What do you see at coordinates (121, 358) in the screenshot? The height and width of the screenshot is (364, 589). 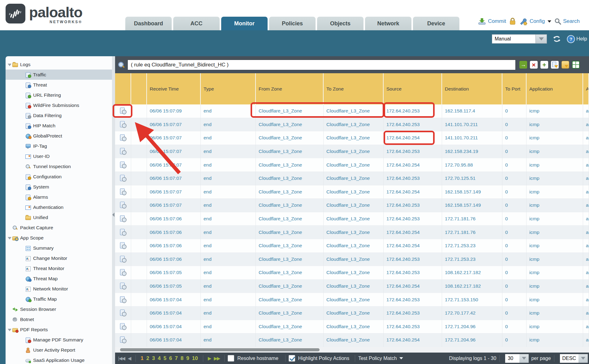 I see `first-page-button: |◀◀` at bounding box center [121, 358].